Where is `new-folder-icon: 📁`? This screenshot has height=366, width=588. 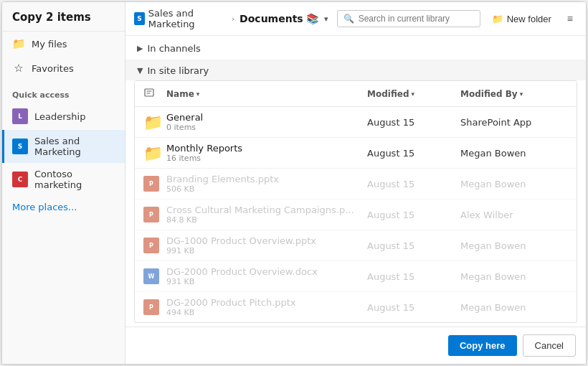 new-folder-icon: 📁 is located at coordinates (498, 19).